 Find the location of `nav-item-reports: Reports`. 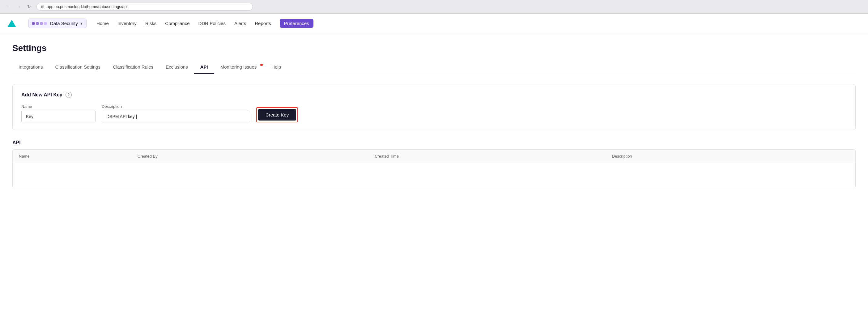

nav-item-reports: Reports is located at coordinates (263, 24).